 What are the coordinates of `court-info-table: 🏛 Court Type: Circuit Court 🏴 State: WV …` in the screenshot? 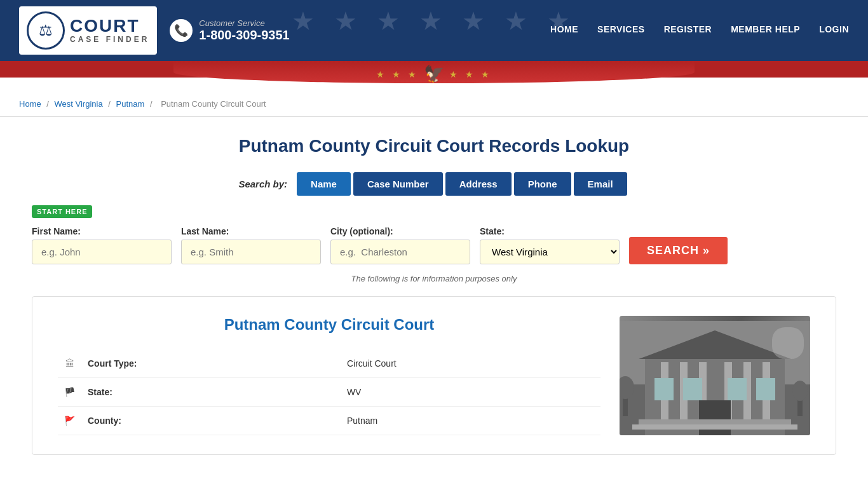 It's located at (329, 393).